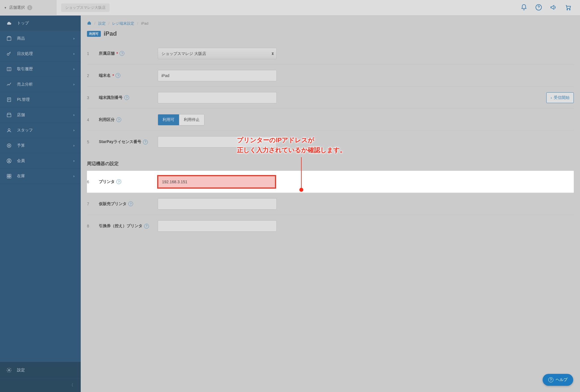 The width and height of the screenshot is (580, 392). Describe the element at coordinates (568, 8) in the screenshot. I see `cart-icon` at that location.